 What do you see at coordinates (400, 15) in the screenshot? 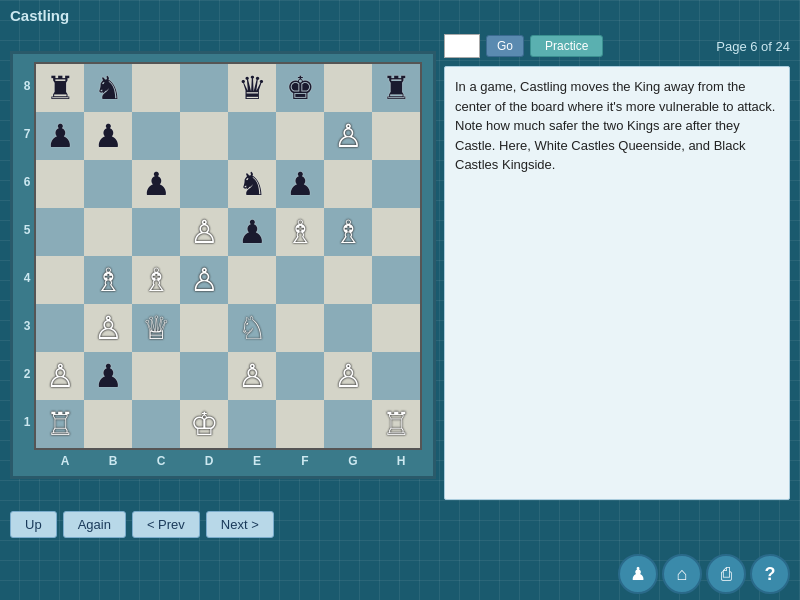
I see `header: Castling` at bounding box center [400, 15].